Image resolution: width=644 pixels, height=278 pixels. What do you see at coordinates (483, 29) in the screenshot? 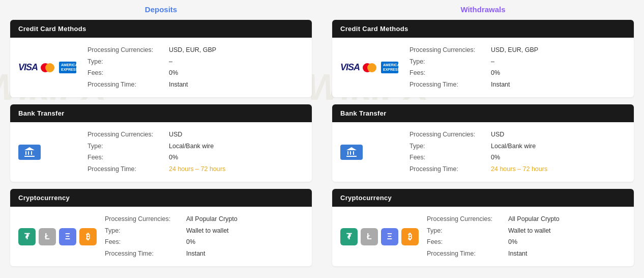
I see `withdrawals-credit-card-title: Credit Card Methods` at bounding box center [483, 29].